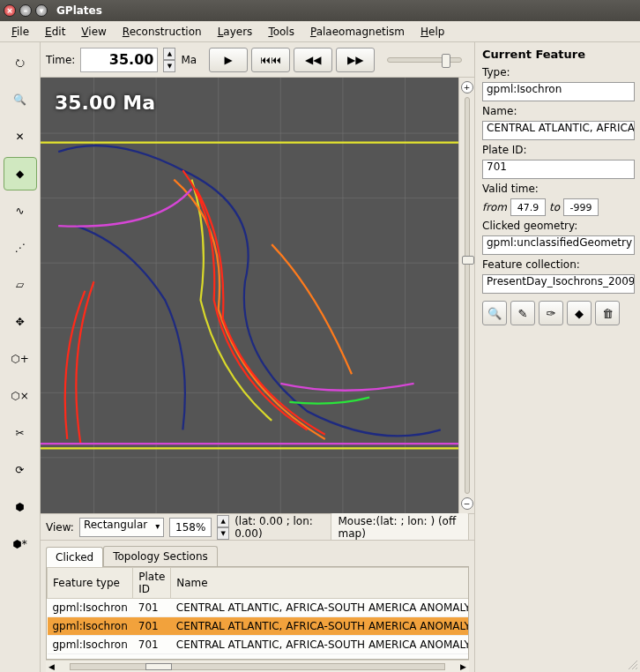 Image resolution: width=640 pixels, height=672 pixels. Describe the element at coordinates (257, 606) in the screenshot. I see `feature-tabs-panel: ClickedTopology Sections Feature typePla…` at that location.